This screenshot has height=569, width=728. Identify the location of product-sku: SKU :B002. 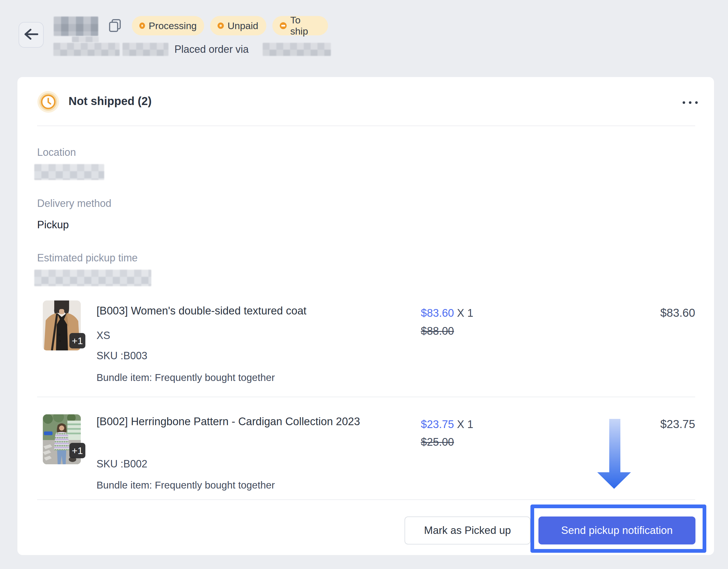
(122, 464).